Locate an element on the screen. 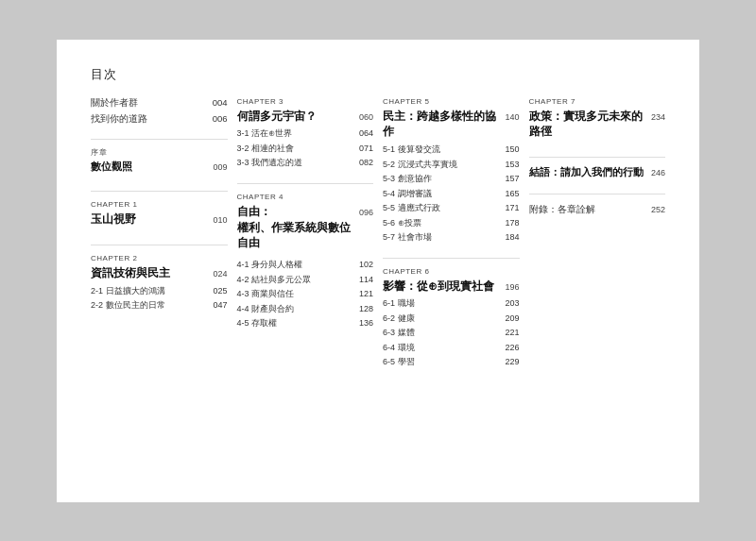 This screenshot has width=756, height=541. chapter-title: 何謂多元宇宙？ is located at coordinates (277, 117).